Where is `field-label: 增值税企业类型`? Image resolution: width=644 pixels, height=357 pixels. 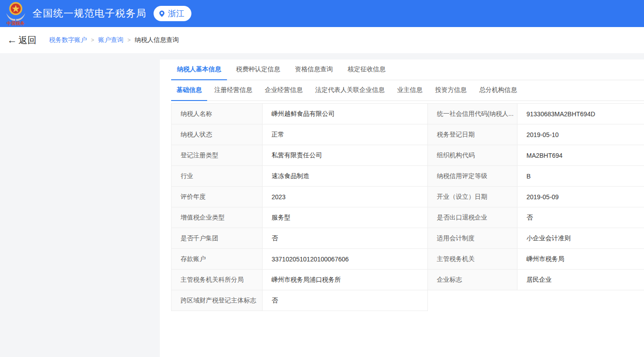
field-label: 增值税企业类型 is located at coordinates (217, 218).